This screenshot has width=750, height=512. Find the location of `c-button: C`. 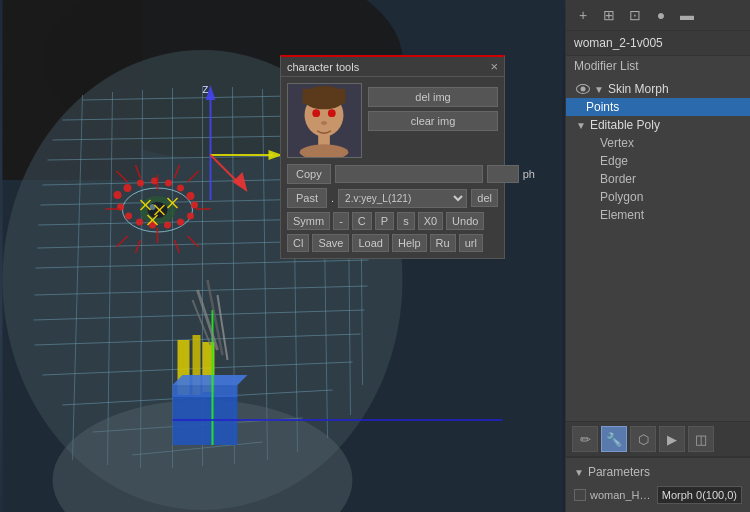

c-button: C is located at coordinates (362, 221).